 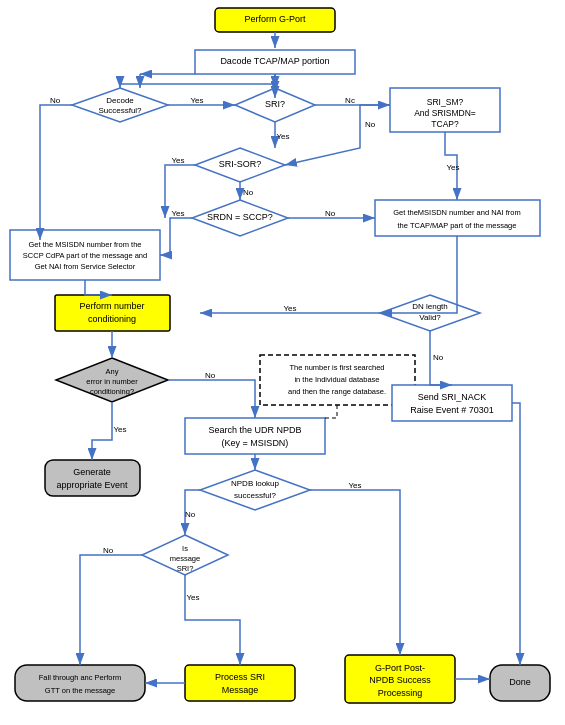 I want to click on gport-post-label1: G-Port Post-, so click(x=400, y=668).